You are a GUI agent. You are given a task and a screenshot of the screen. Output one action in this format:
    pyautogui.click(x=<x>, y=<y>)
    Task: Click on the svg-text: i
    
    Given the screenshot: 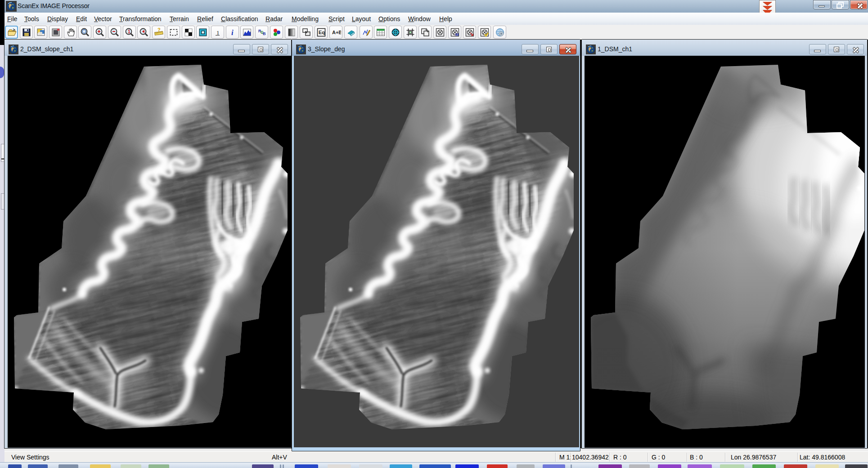 What is the action you would take?
    pyautogui.click(x=232, y=32)
    